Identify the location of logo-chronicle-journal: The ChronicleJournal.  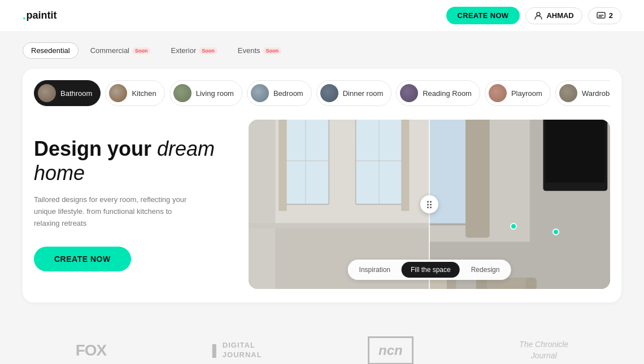
(543, 350).